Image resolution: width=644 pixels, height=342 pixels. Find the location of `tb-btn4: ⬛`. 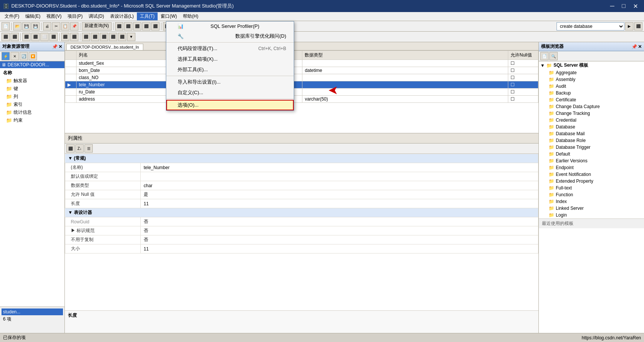

tb-btn4: ⬛ is located at coordinates (146, 26).